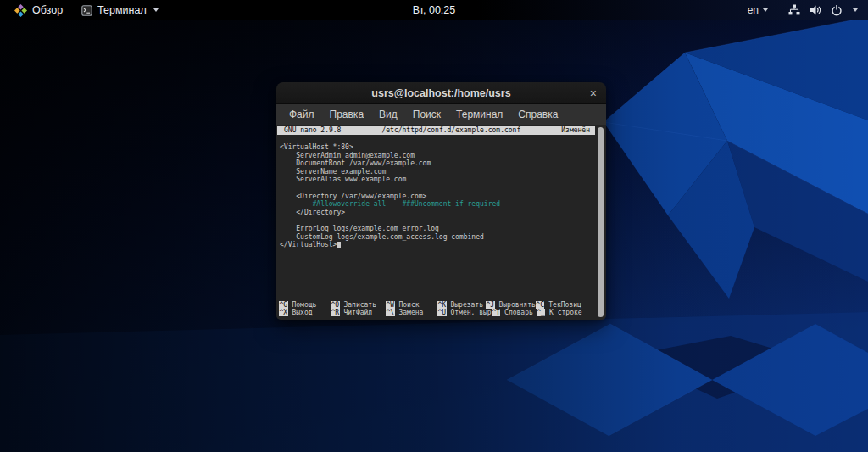 The height and width of the screenshot is (452, 868). Describe the element at coordinates (559, 305) in the screenshot. I see `nano-shortcut-ctrl-C: ^C ТекПозиц` at that location.